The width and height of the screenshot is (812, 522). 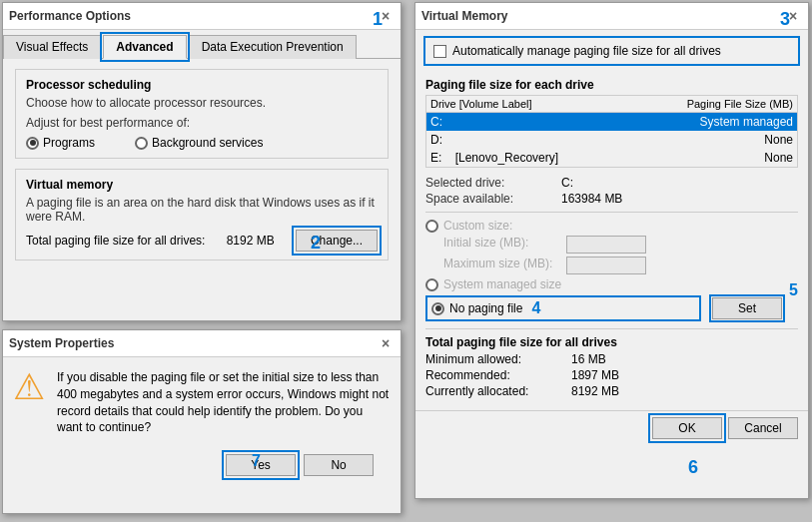 I want to click on badge-7: 7, so click(x=256, y=463).